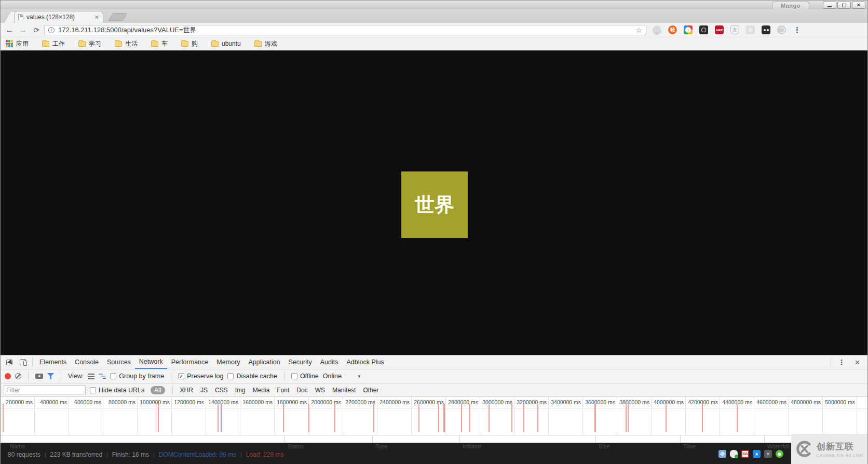  I want to click on tab-memory: Memory, so click(228, 362).